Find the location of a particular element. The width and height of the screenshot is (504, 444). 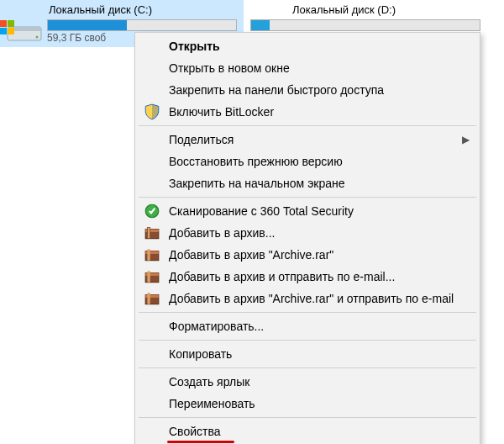

scan-icon is located at coordinates (152, 211).